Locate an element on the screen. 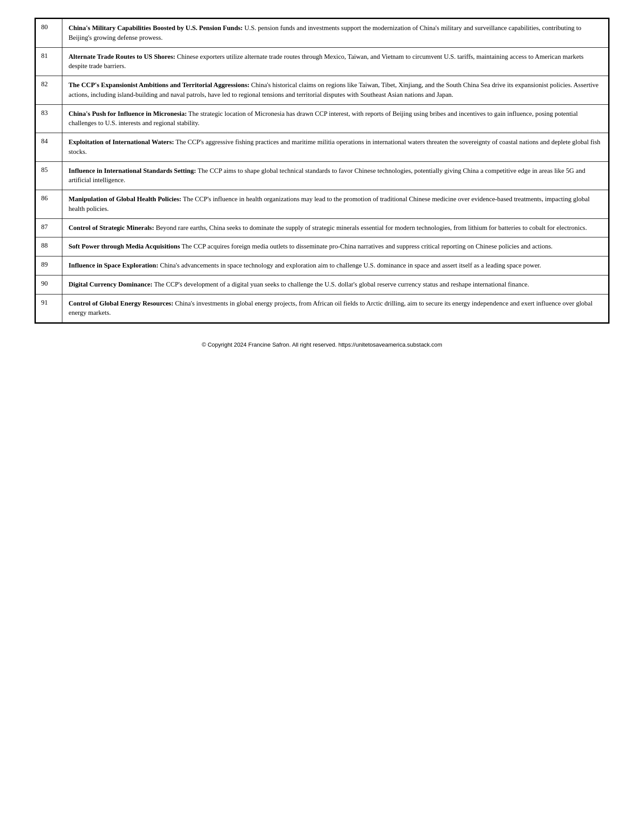  row-content: Control of Global Energy Resources: Chin… is located at coordinates (335, 309).